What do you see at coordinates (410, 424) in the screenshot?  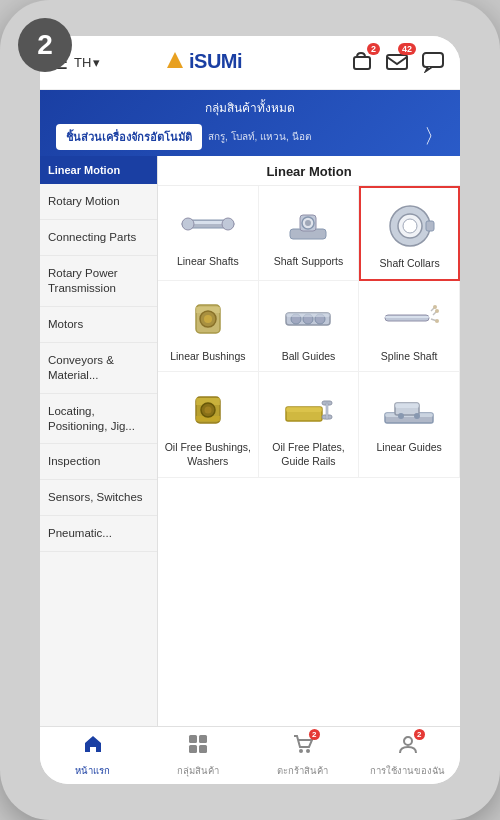 I see `category-item-linear-guides: Linear Guides` at bounding box center [410, 424].